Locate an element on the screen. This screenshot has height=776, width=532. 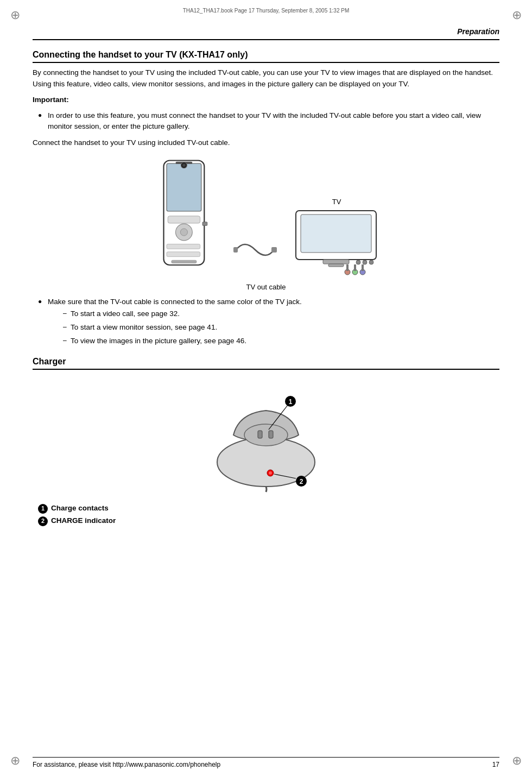
footer-text: For assistance, please visit http://www.… is located at coordinates (126, 765).